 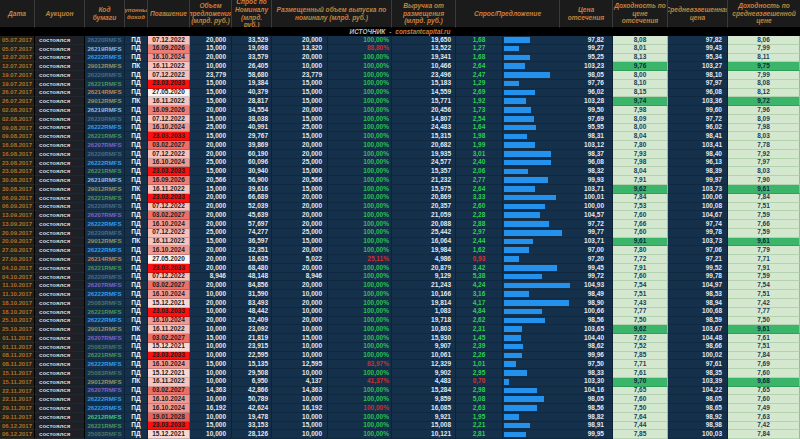 What do you see at coordinates (424, 250) in the screenshot?
I see `cell-proceeds: 19,984` at bounding box center [424, 250].